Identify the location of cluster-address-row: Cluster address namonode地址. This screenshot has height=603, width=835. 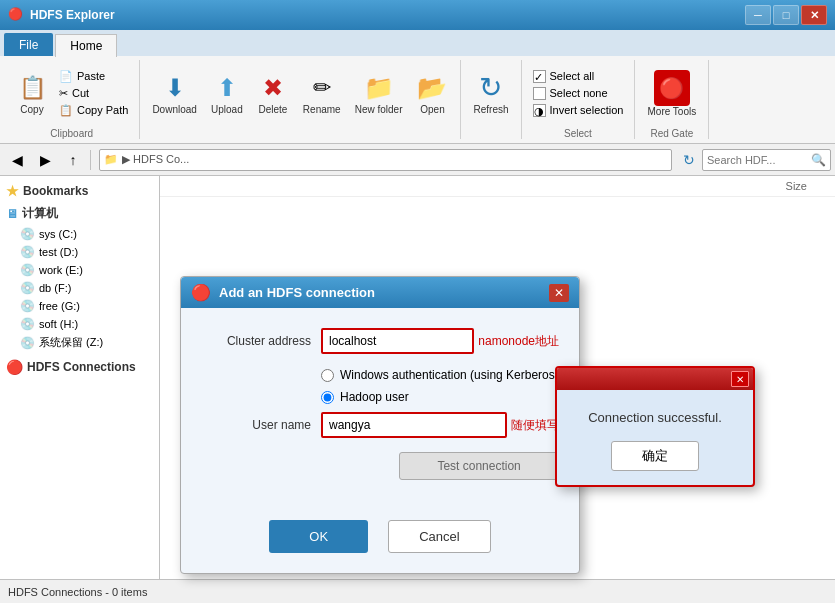
(380, 341).